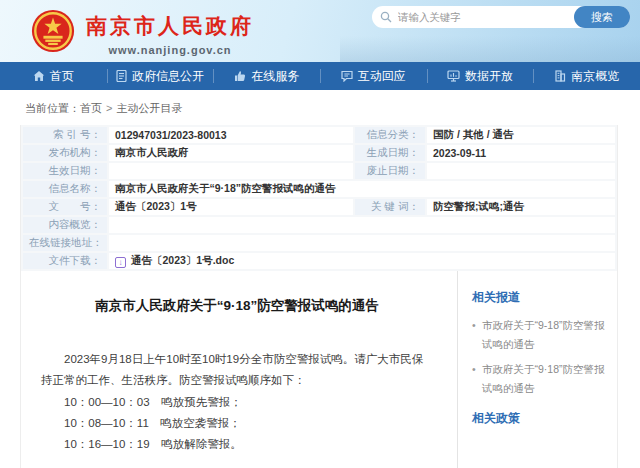 Image resolution: width=640 pixels, height=468 pixels. Describe the element at coordinates (483, 17) in the screenshot. I see `search-input` at that location.